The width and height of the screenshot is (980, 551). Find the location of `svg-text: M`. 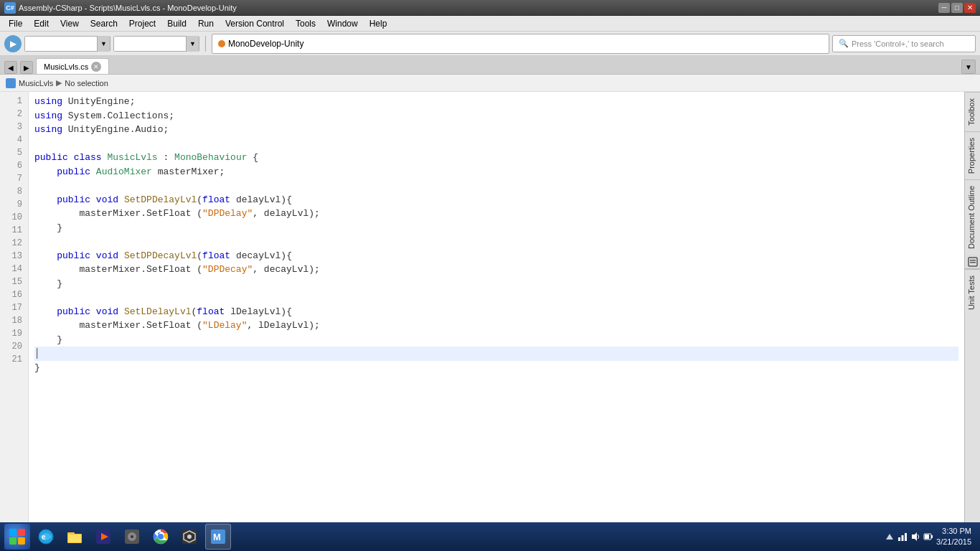

svg-text: M is located at coordinates (217, 537).